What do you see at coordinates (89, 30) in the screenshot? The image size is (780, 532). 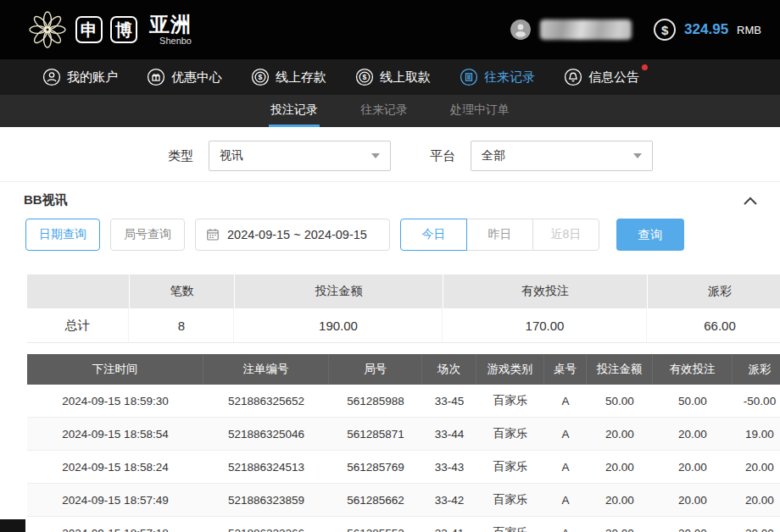 I see `brand-char-1: 申` at bounding box center [89, 30].